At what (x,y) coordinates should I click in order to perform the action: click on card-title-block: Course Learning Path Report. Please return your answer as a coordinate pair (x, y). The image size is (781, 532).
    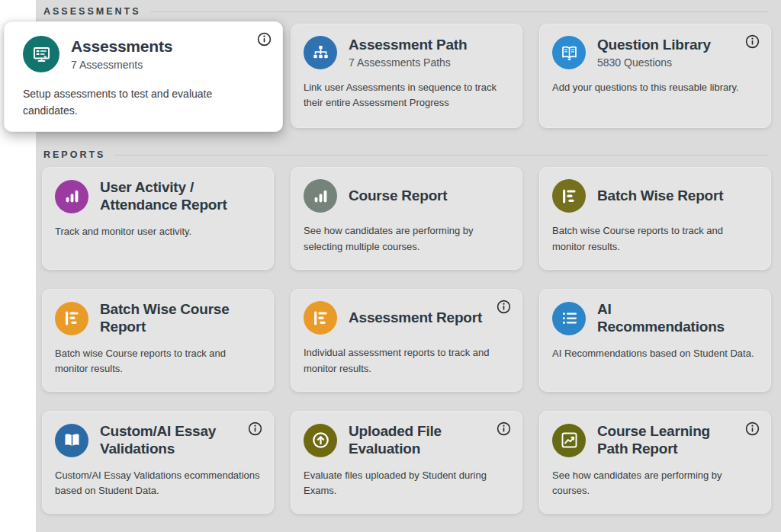
    Looking at the image, I should click on (665, 441).